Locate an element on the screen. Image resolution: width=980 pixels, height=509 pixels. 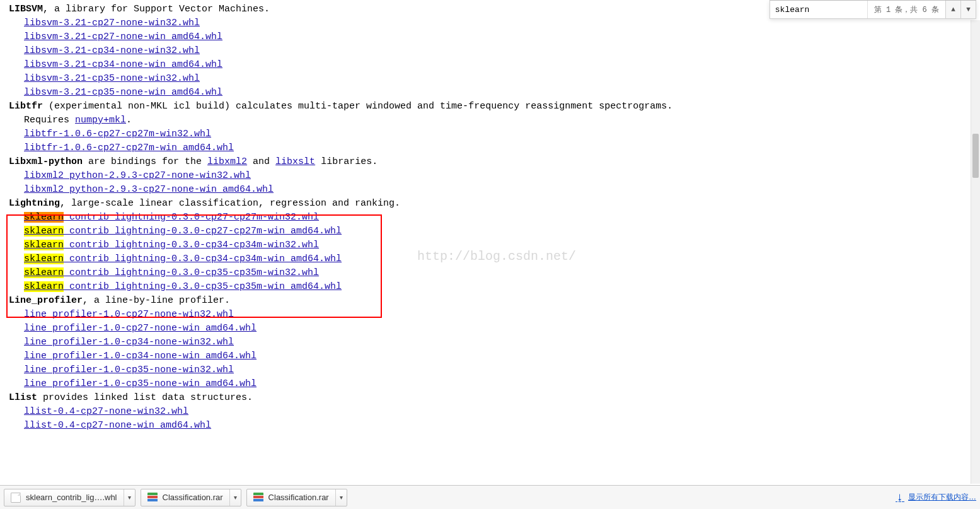
download-file-link: llist-0.4-cp27-none-win32.whl is located at coordinates (106, 412).